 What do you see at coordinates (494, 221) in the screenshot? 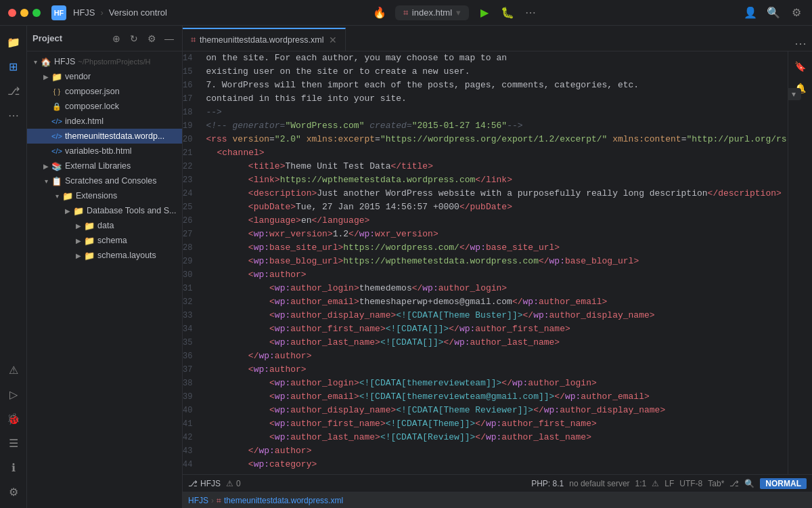
I see `line-content: <language>en</language>` at bounding box center [494, 221].